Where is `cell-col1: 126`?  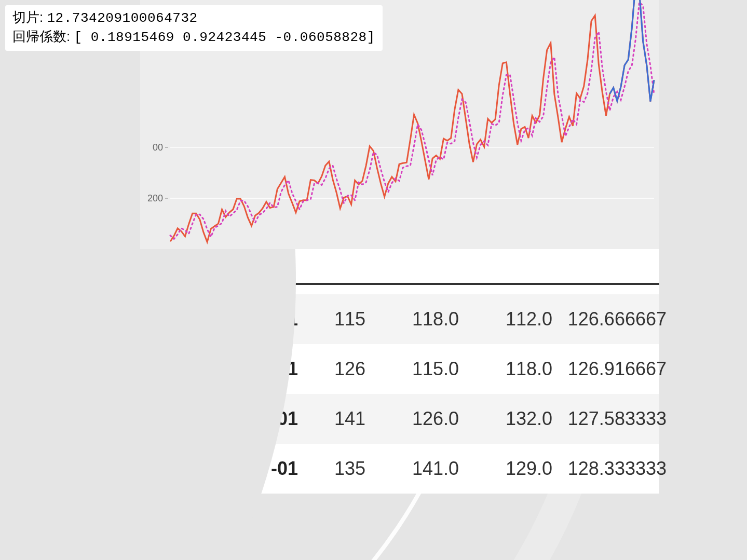
cell-col1: 126 is located at coordinates (345, 369).